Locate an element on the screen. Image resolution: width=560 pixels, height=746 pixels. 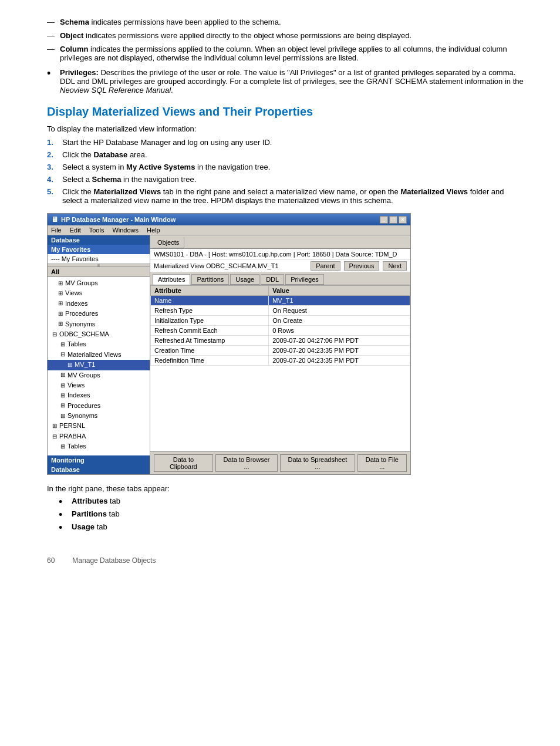
table-row: Initialization Type On Create is located at coordinates (281, 320).